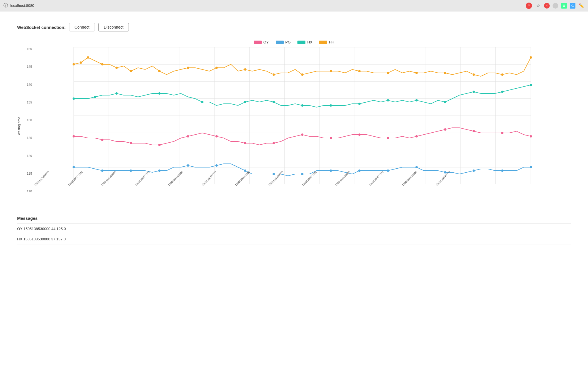  Describe the element at coordinates (82, 27) in the screenshot. I see `connect-button: Connect` at that location.